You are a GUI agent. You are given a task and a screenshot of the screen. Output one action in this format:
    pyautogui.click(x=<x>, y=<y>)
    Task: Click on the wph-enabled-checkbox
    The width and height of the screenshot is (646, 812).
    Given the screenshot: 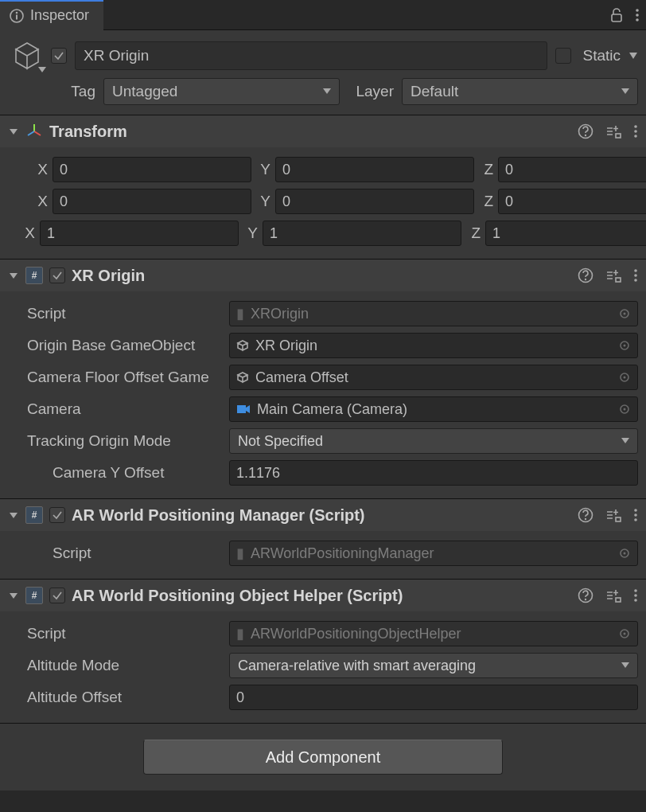 What is the action you would take?
    pyautogui.click(x=57, y=595)
    